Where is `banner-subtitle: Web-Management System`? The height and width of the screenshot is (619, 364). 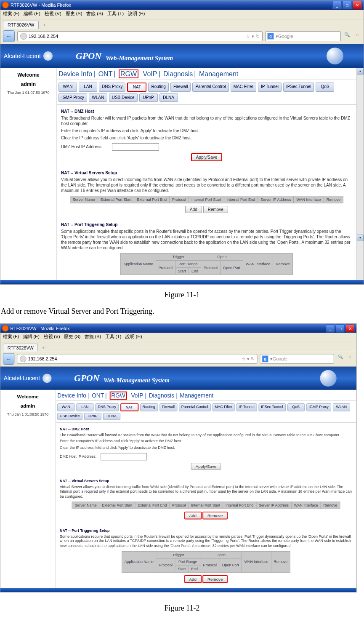
banner-subtitle: Web-Management System is located at coordinates (139, 58).